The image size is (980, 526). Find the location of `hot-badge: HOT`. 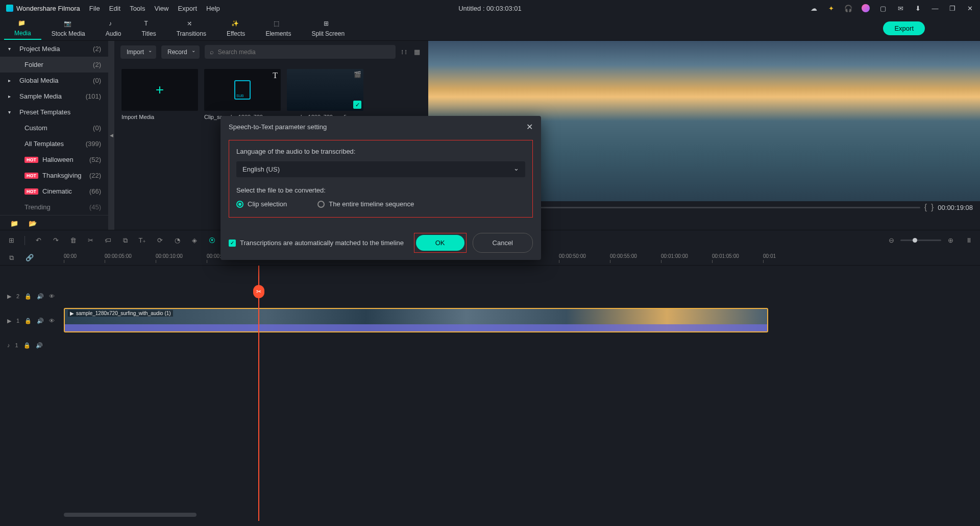

hot-badge: HOT is located at coordinates (32, 176).